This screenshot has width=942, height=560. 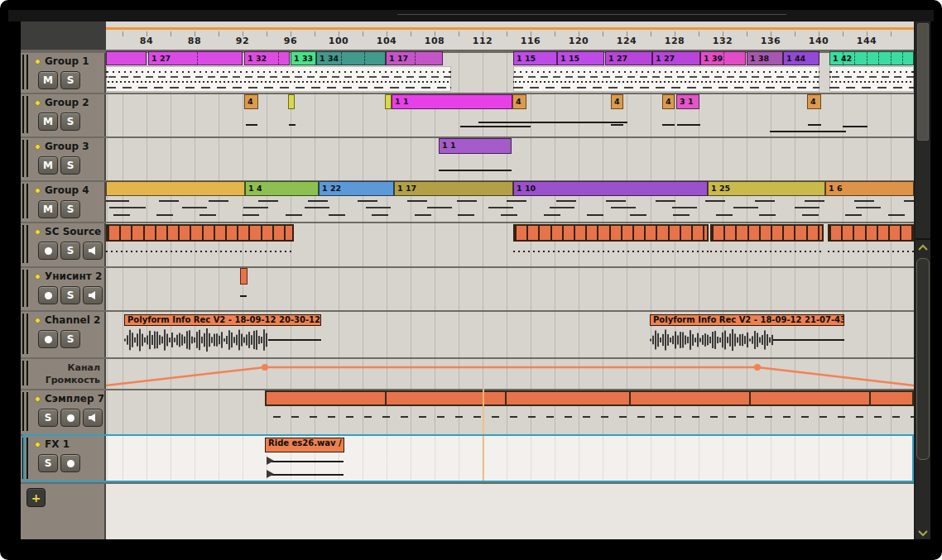 What do you see at coordinates (351, 58) in the screenshot?
I see `clip: 1 34` at bounding box center [351, 58].